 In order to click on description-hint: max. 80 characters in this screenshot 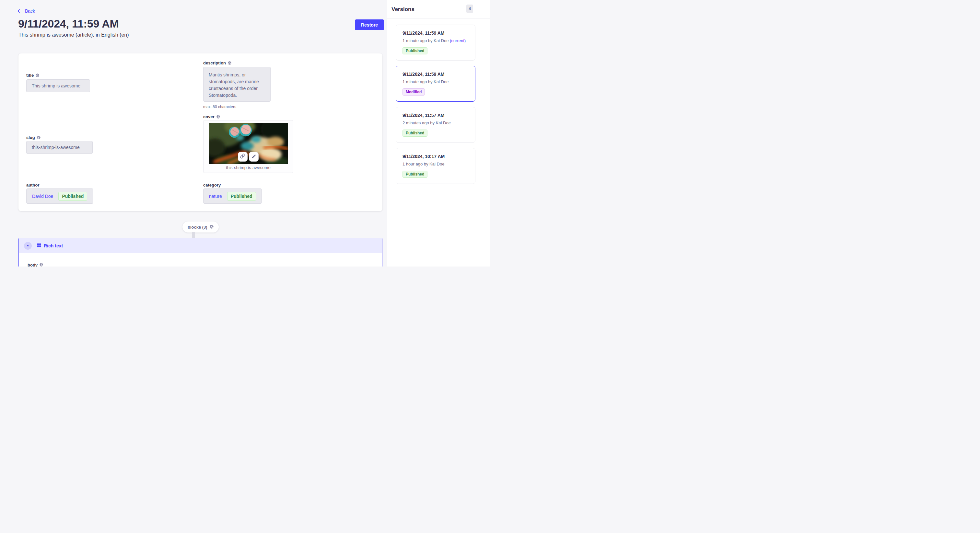, I will do `click(220, 107)`.